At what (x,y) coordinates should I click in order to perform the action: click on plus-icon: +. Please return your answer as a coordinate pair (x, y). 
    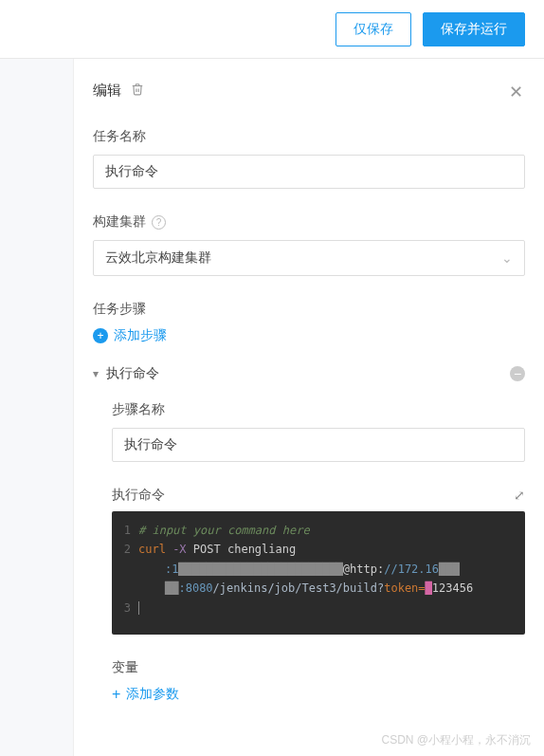
    Looking at the image, I should click on (116, 694).